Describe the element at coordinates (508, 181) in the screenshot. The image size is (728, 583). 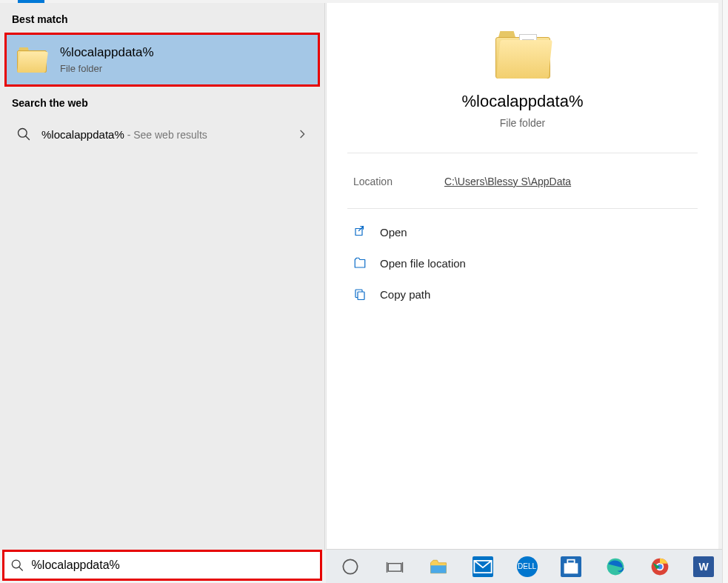
I see `location-value: C:\Users\Blessy S\AppData` at that location.